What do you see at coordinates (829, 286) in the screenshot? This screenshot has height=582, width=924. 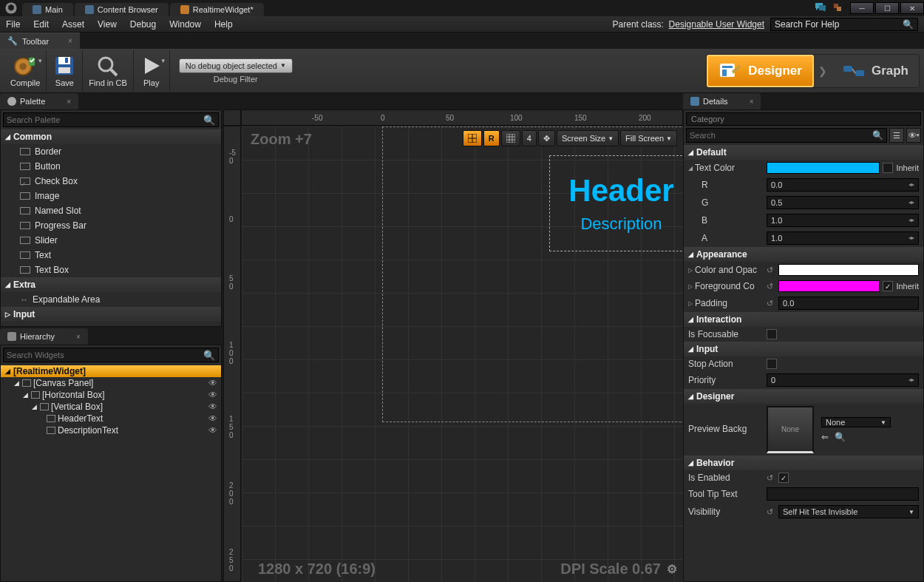 I see `foreground-swatch` at bounding box center [829, 286].